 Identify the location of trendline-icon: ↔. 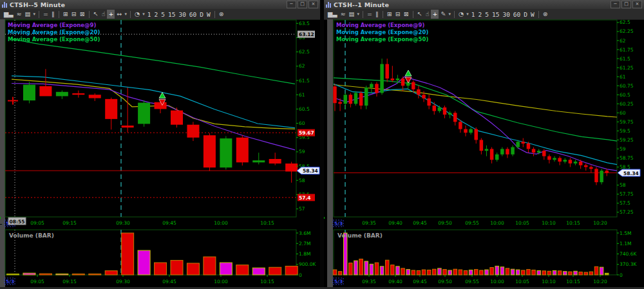
(119, 14).